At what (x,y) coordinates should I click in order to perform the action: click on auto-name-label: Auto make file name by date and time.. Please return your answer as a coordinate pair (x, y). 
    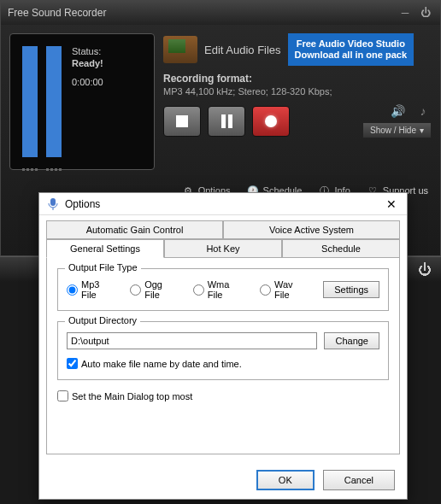
    Looking at the image, I should click on (162, 364).